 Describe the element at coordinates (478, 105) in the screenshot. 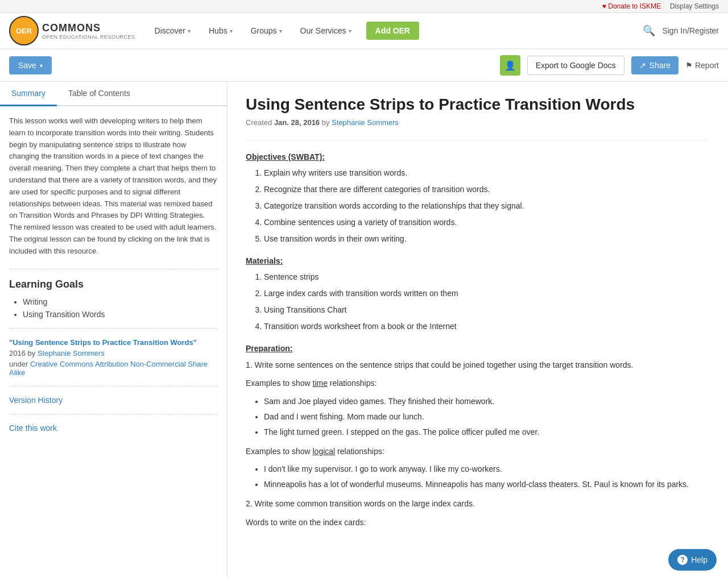

I see `article-title: Using Sentence Strips to Practice Transi…` at that location.